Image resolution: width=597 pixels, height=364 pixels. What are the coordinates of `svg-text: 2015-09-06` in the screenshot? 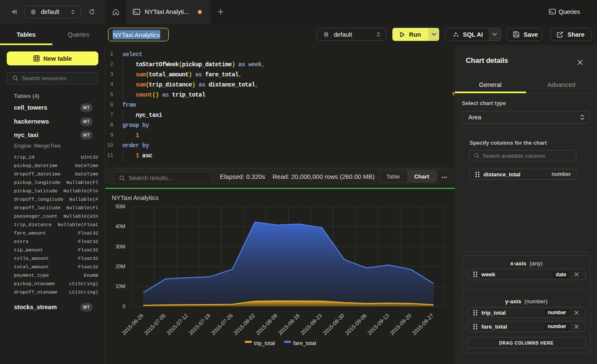 It's located at (356, 325).